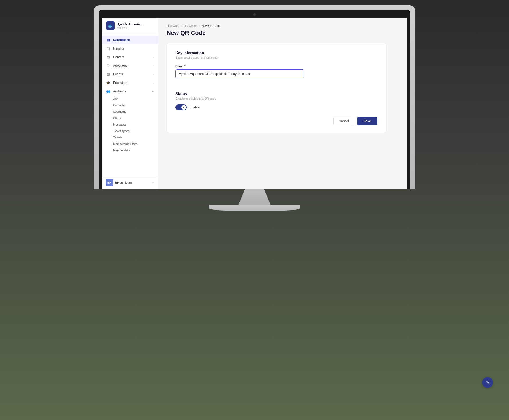 Image resolution: width=509 pixels, height=420 pixels. What do you see at coordinates (108, 48) in the screenshot?
I see `insights-icon: ◫` at bounding box center [108, 48].